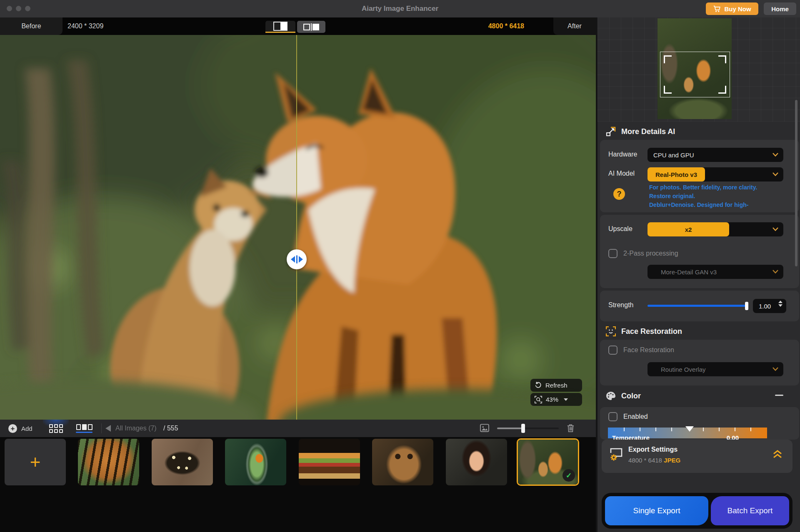 This screenshot has width=800, height=532. Describe the element at coordinates (477, 462) in the screenshot. I see `thumbnail-portrait` at that location.